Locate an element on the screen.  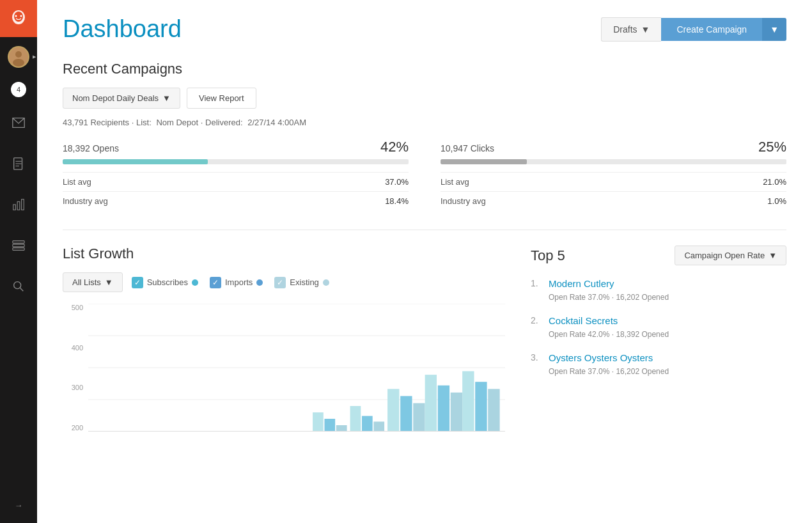
top5-section: Top 5 Campaign Open Rate ▼ 1. Modern Cut… is located at coordinates (659, 345).